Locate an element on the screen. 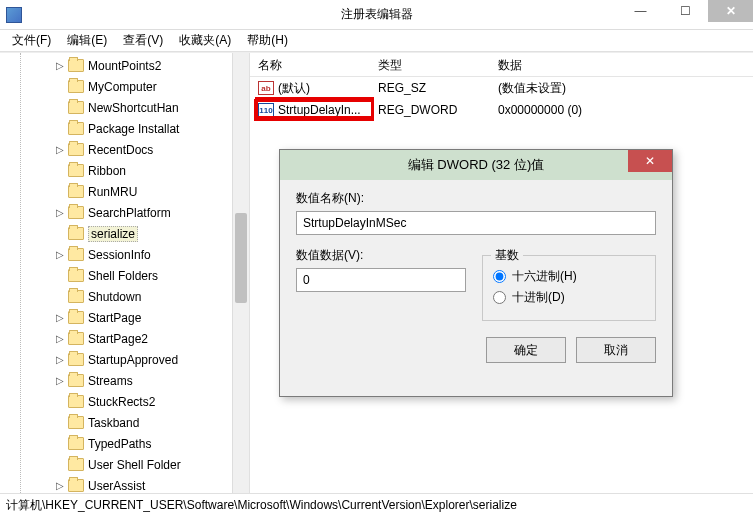  tree-item-streams: ▷Streams is located at coordinates (124, 380).